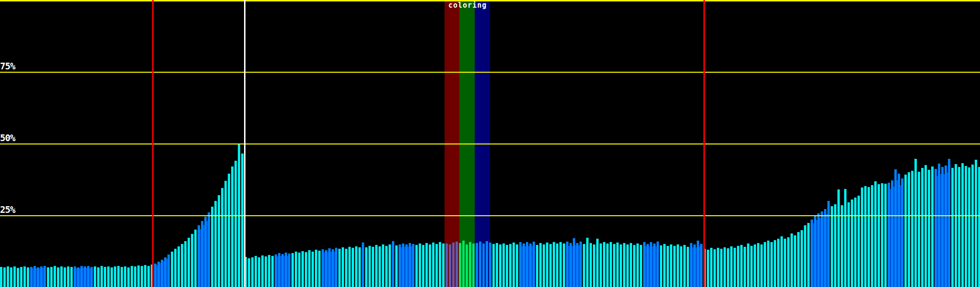 This screenshot has width=980, height=287. I want to click on marker-line-white, so click(245, 144).